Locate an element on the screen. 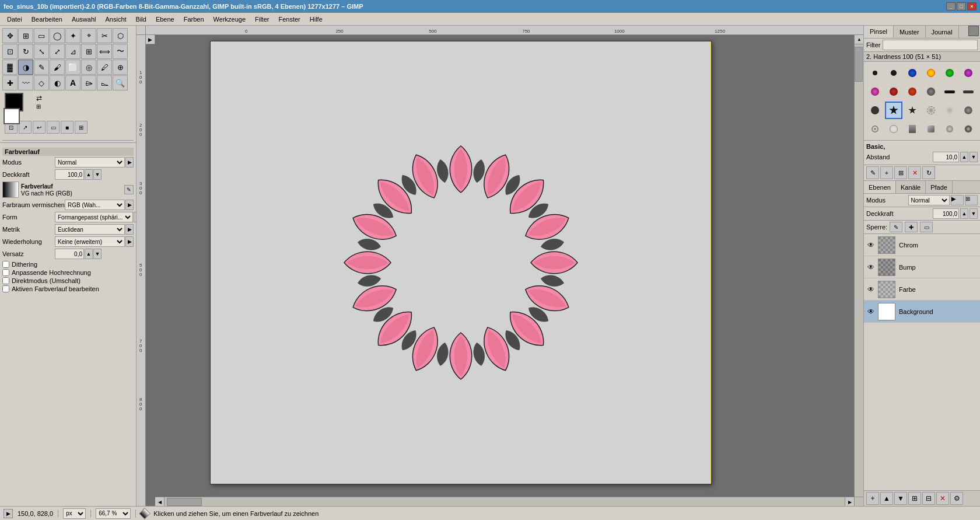 This screenshot has width=980, height=520. layer-add-btn: + is located at coordinates (873, 498).